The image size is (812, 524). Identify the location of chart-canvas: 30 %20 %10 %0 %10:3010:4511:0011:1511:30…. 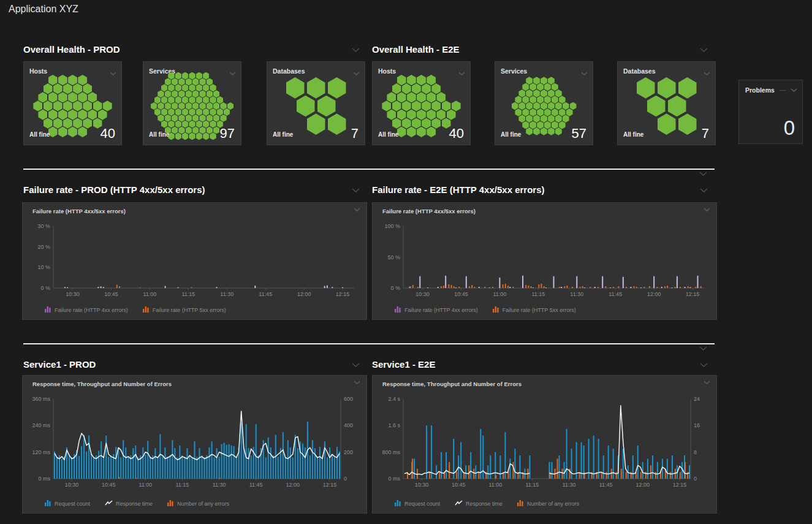
(195, 259).